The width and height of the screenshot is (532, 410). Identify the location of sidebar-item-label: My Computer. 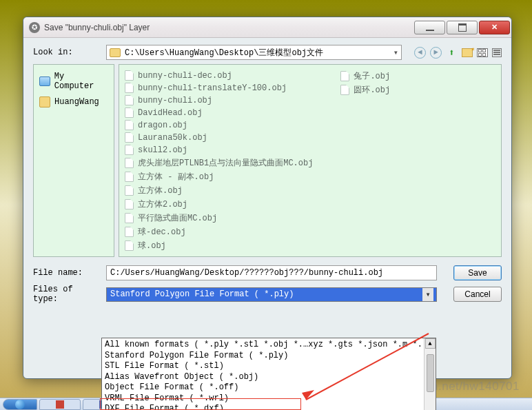
(81, 81).